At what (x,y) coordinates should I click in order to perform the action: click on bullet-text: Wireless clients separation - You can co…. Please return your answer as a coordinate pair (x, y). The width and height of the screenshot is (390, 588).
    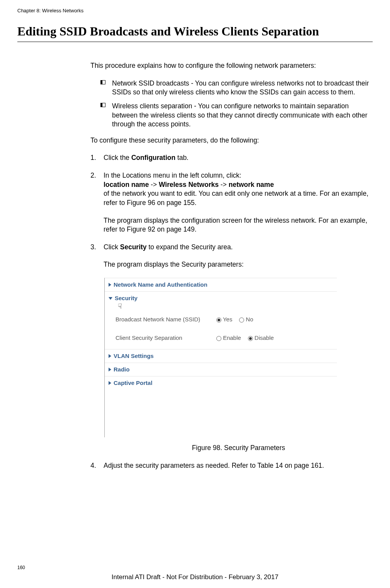
    Looking at the image, I should click on (239, 115).